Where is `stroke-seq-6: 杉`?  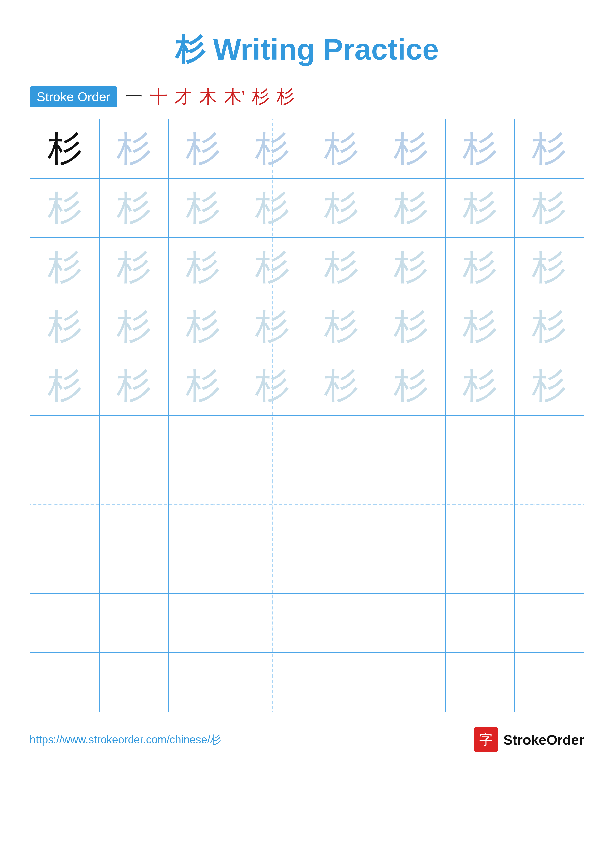 stroke-seq-6: 杉 is located at coordinates (261, 97).